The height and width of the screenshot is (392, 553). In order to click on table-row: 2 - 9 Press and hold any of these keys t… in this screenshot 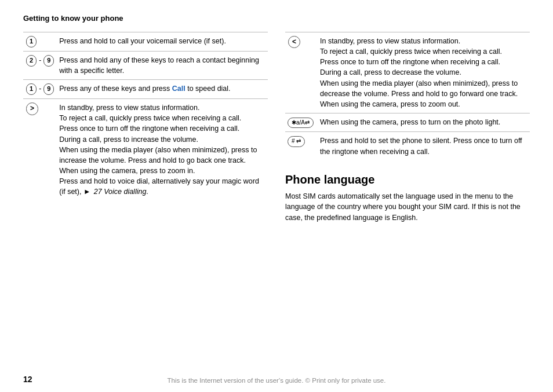, I will do `click(145, 65)`.